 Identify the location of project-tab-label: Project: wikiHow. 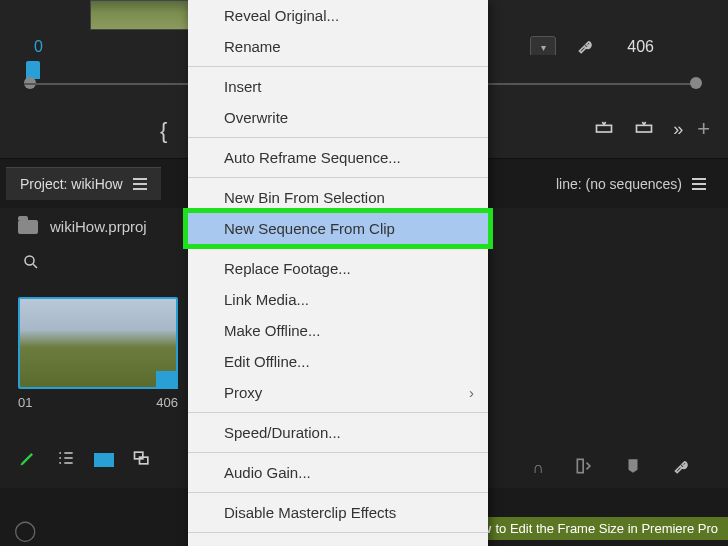
(72, 184).